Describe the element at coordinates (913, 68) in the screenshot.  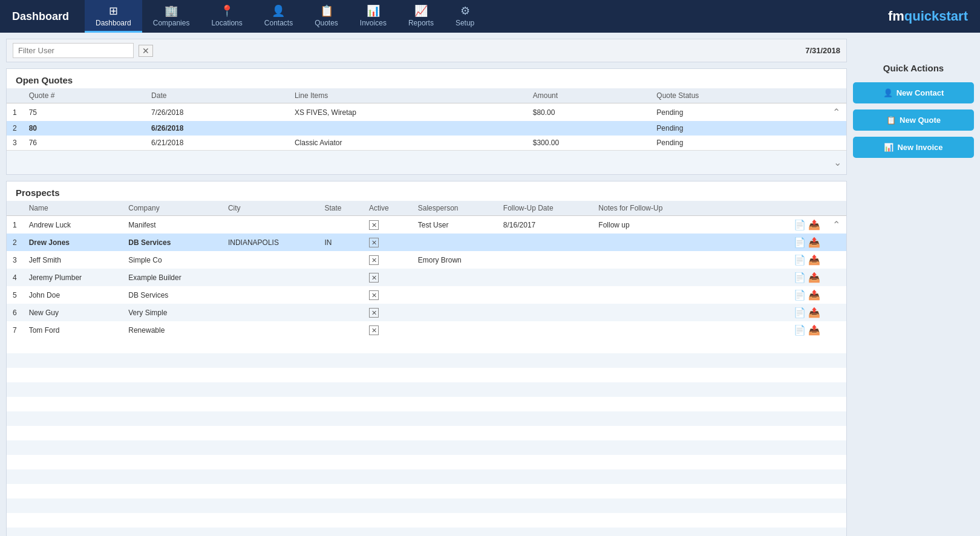
I see `quick-actions-title: Quick Actions` at that location.